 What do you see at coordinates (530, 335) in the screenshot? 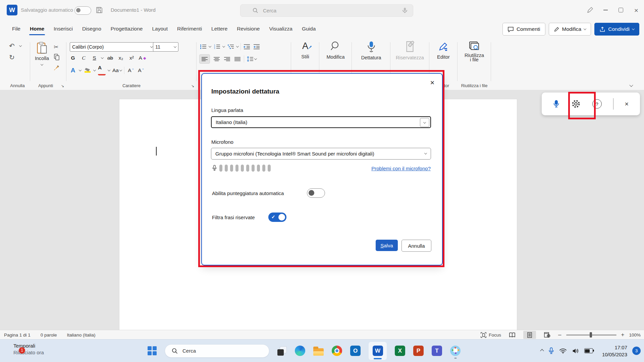
I see `print-layout-button` at bounding box center [530, 335].